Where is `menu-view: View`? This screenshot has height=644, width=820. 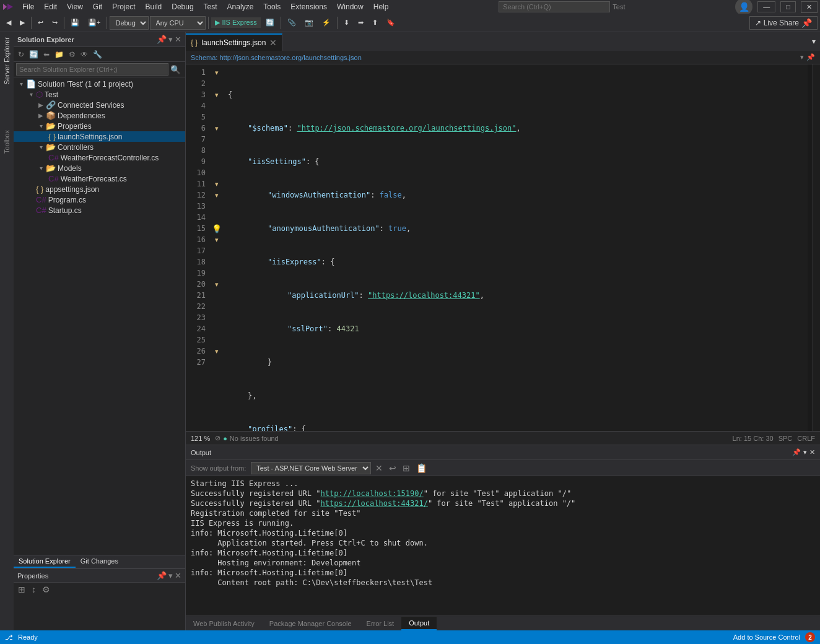 menu-view: View is located at coordinates (75, 7).